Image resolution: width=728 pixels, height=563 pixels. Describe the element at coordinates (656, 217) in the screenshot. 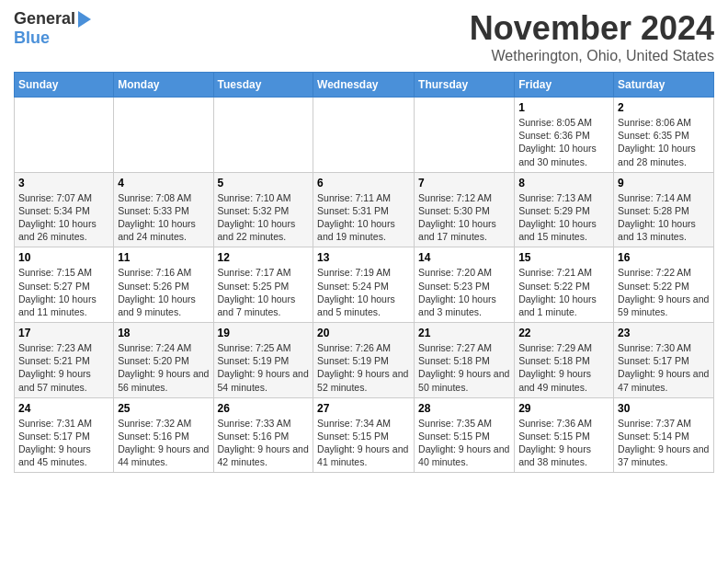

I see `day-info: Sunrise: 7:14 AMSunset: 5:28 PMDaylight:…` at that location.